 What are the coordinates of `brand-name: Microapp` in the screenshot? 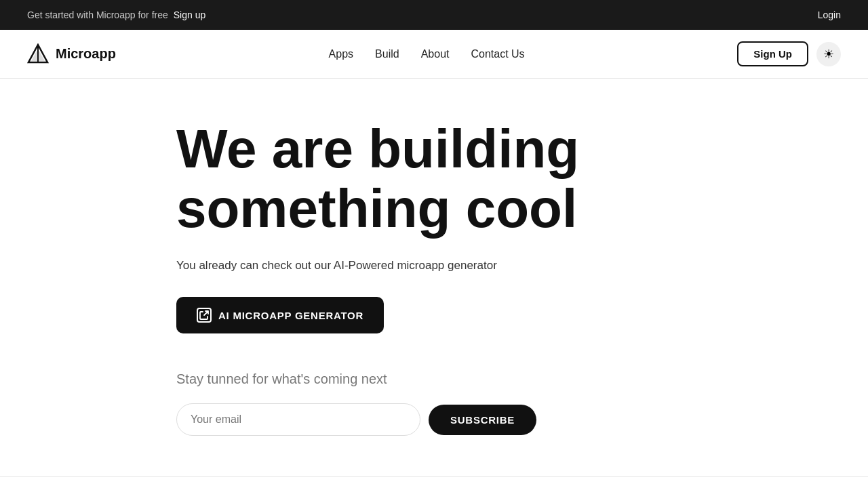 It's located at (85, 54).